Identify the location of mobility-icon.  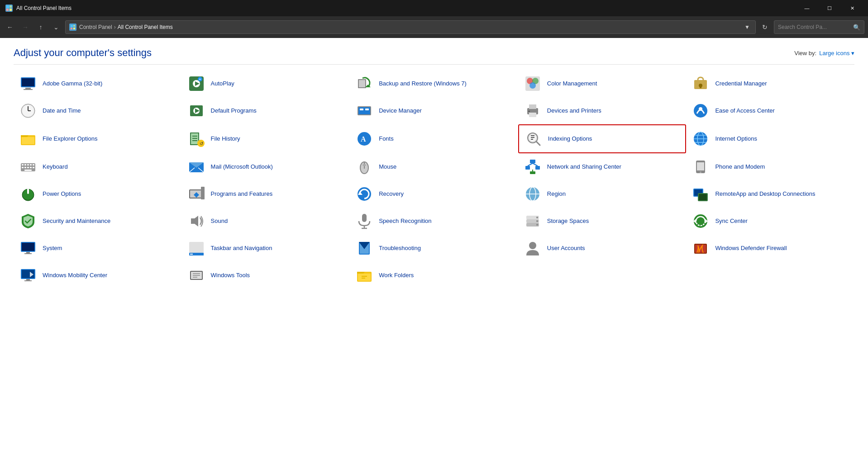
(28, 275).